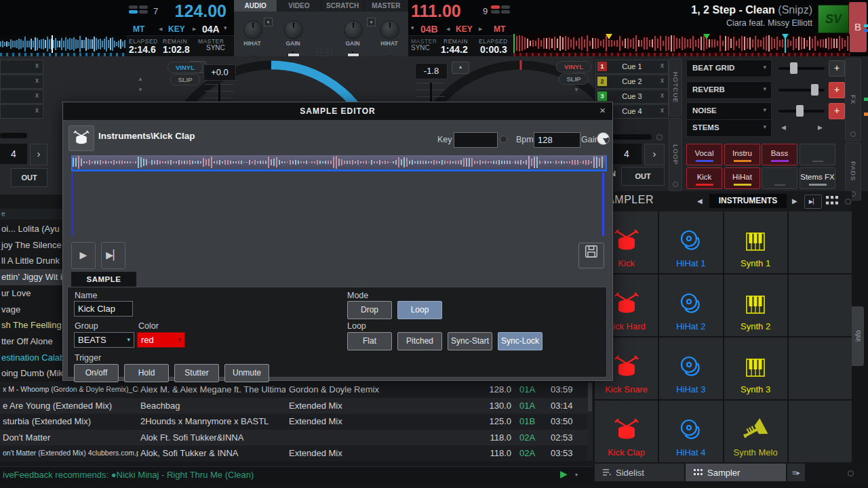  What do you see at coordinates (185, 80) in the screenshot?
I see `deck-a-slip-button: SLIP` at bounding box center [185, 80].